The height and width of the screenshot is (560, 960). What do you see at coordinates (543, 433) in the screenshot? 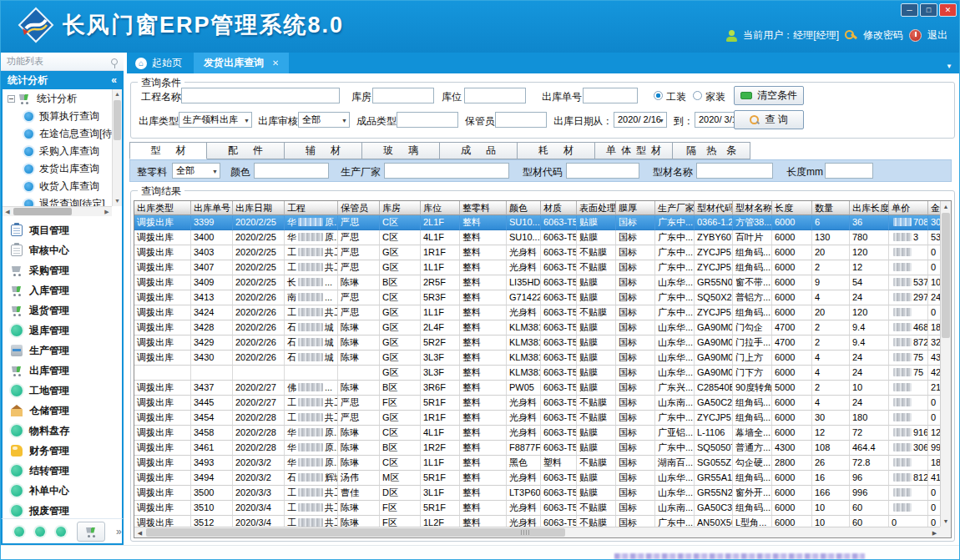
I see `table-row: 调拨出库34582020/2/28华原...陈琳C区4L1F整料光身料6063-…` at bounding box center [543, 433].